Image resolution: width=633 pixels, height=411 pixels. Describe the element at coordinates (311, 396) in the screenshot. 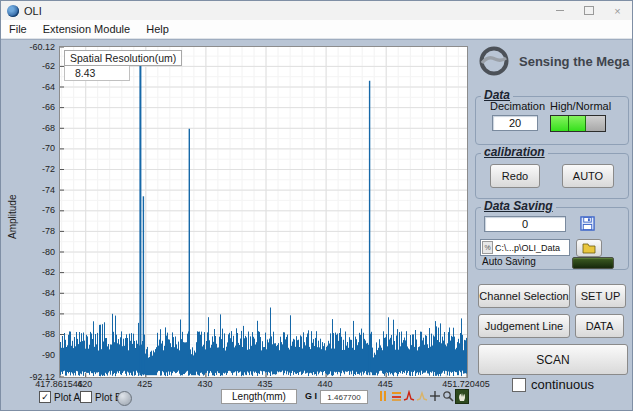

I see `gain-label: G I` at that location.